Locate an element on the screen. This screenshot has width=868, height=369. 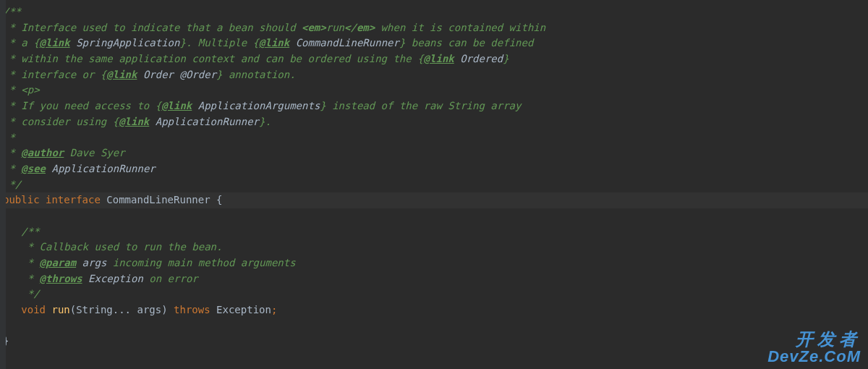
javadoc-close: */ is located at coordinates (22, 294).